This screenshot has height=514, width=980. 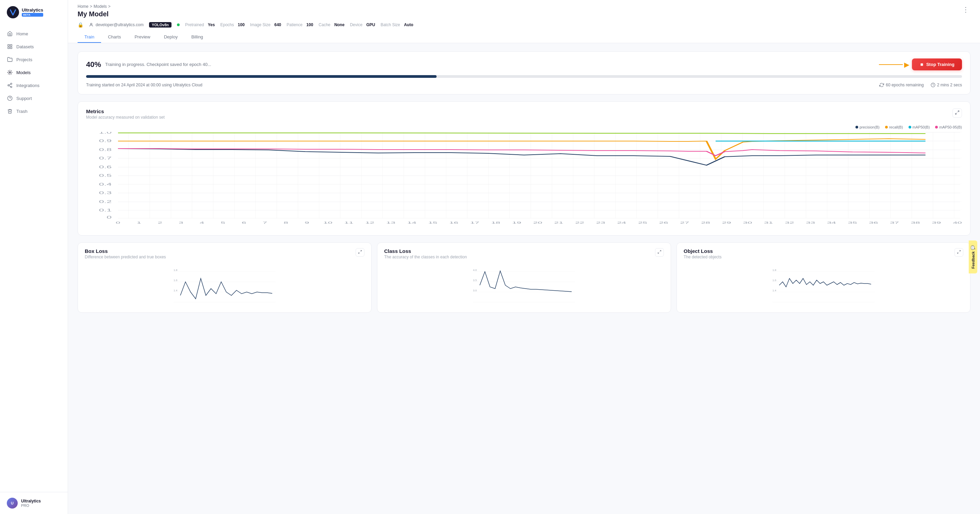 I want to click on svg-text: 0.8, so click(x=105, y=150).